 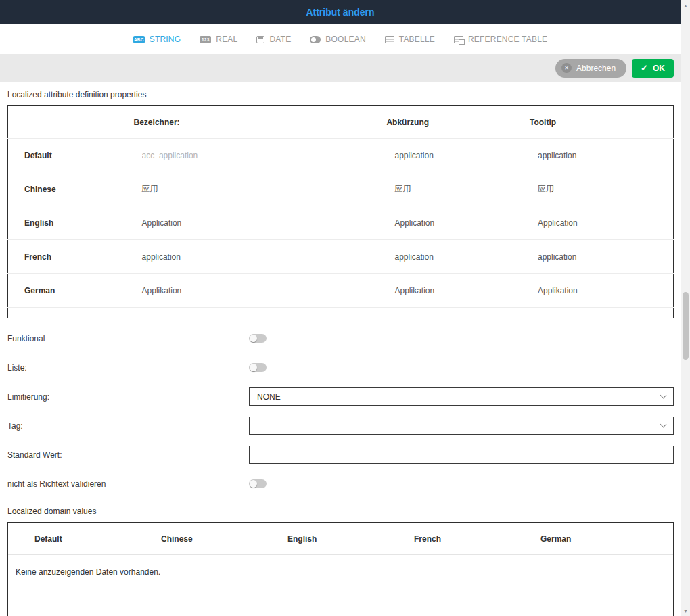 What do you see at coordinates (601, 122) in the screenshot?
I see `column-header-tooltip: Tooltip` at bounding box center [601, 122].